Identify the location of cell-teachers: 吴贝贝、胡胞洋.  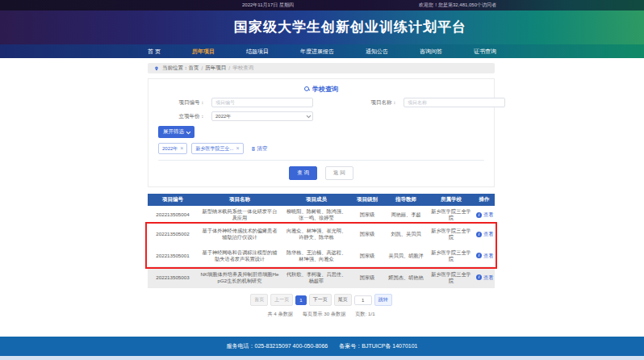
(406, 255).